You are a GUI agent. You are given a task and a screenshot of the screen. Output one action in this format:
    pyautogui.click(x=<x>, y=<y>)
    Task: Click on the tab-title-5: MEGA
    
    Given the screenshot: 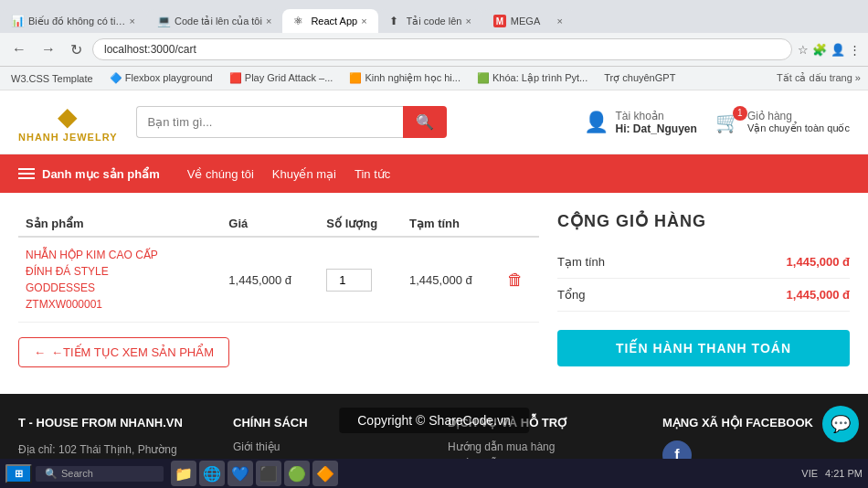 What is the action you would take?
    pyautogui.click(x=532, y=21)
    